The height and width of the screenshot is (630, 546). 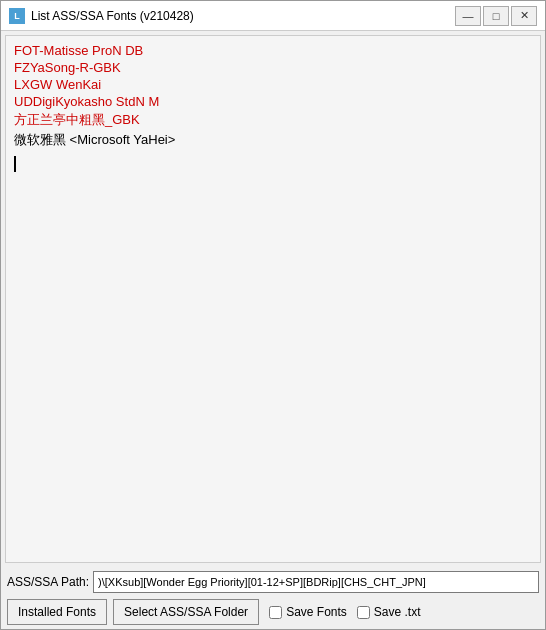 What do you see at coordinates (398, 612) in the screenshot?
I see `save-txt-label: Save .txt` at bounding box center [398, 612].